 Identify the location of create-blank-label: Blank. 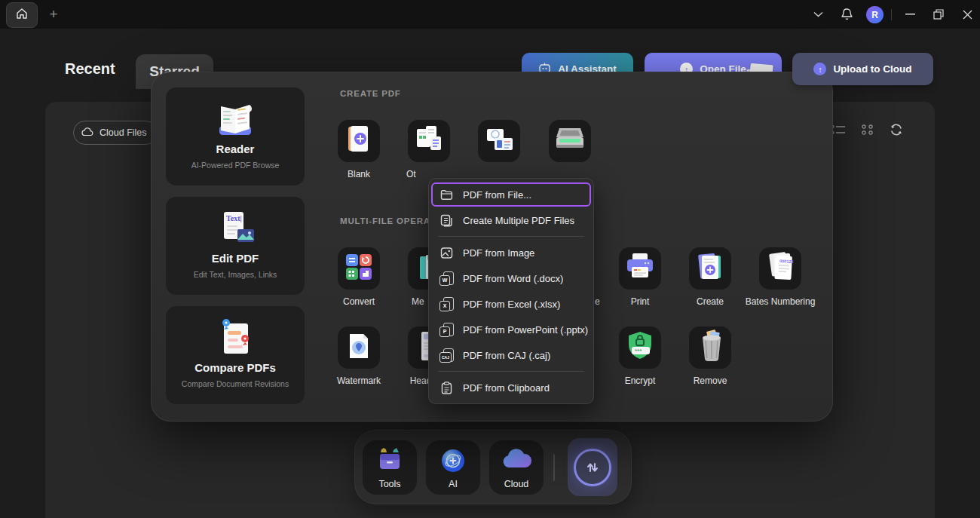
(359, 174).